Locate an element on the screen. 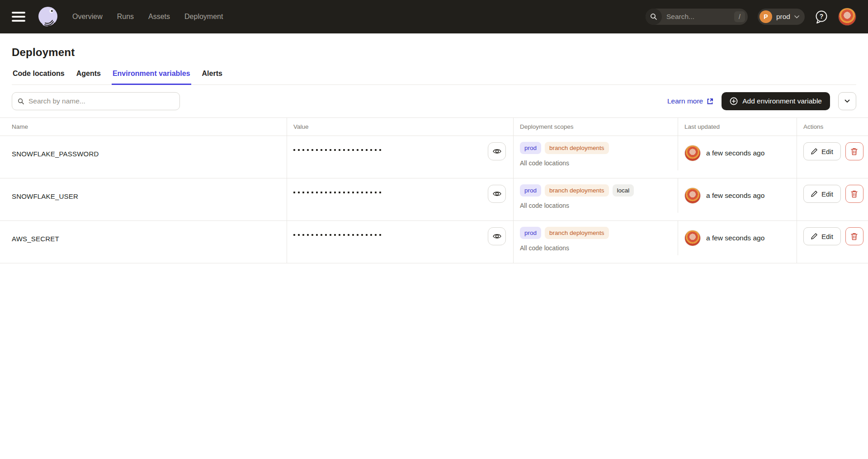 The height and width of the screenshot is (459, 868). nav-item-runs: Runs is located at coordinates (126, 17).